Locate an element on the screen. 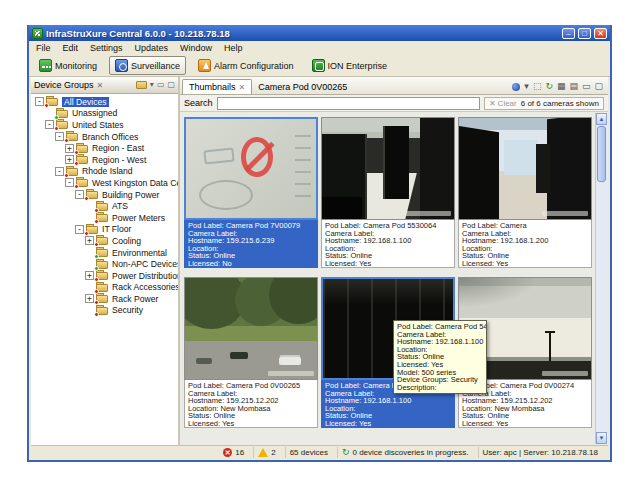  camera-card-3: Pod Label: Camera Camera Label: Hostname… is located at coordinates (525, 192).